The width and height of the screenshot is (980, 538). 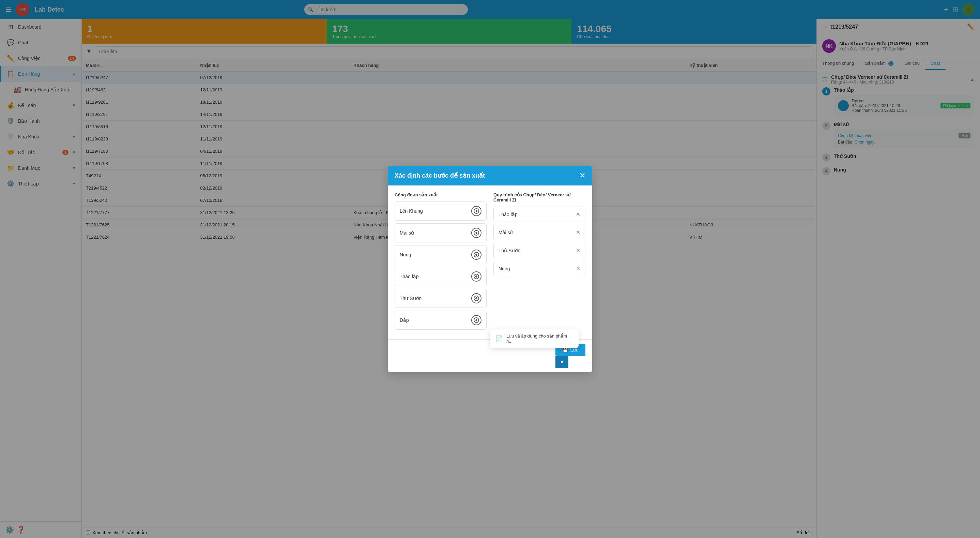 What do you see at coordinates (540, 339) in the screenshot?
I see `dropdown-popup-text: Lưu và áp dụng cho sản phẩm n...` at bounding box center [540, 339].